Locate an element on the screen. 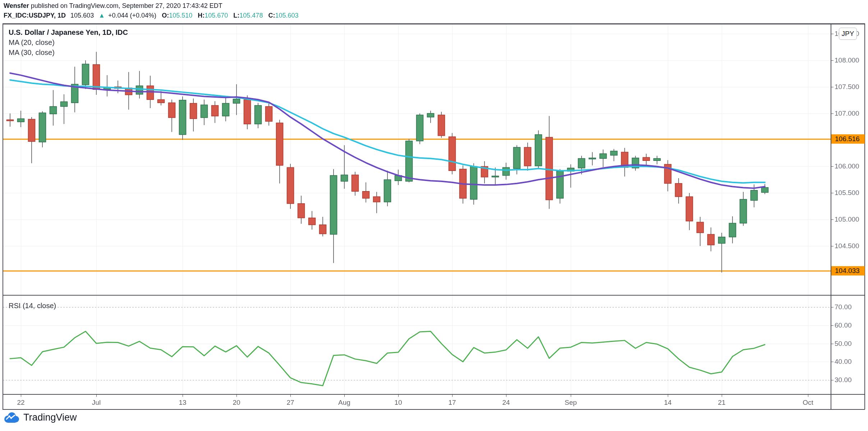 The image size is (868, 431). time-axis-label: Oct is located at coordinates (808, 403).